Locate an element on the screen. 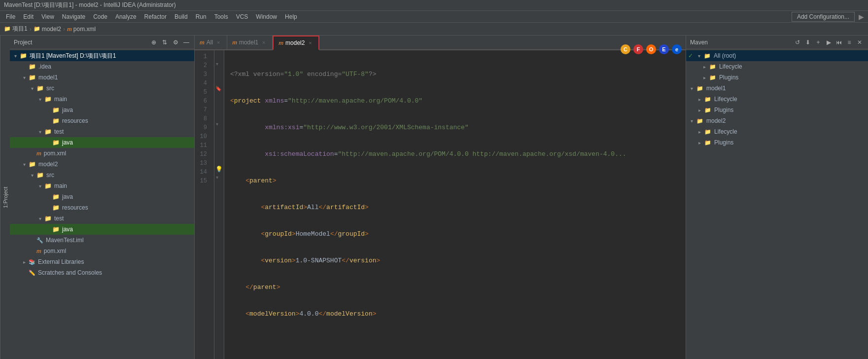 Image resolution: width=868 pixels, height=359 pixels. maven-item-lifecycle2: ▸ 📁 Lifecycle is located at coordinates (777, 99).